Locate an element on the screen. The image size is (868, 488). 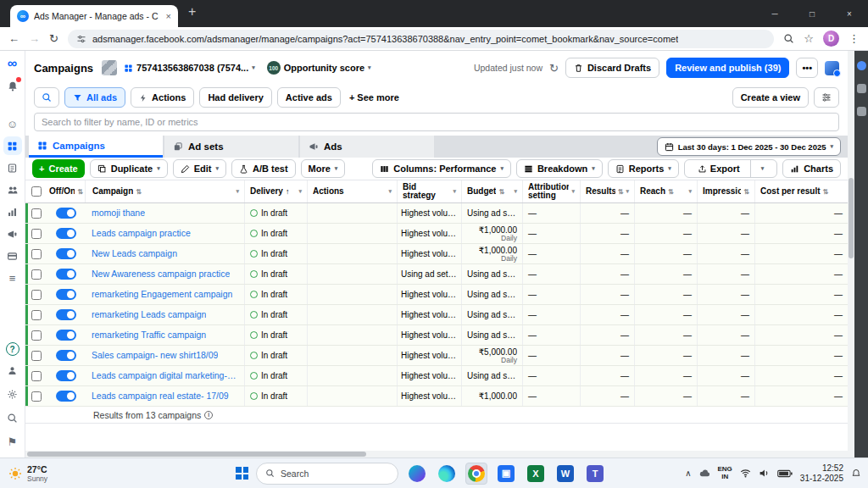
account-selector: 757413563867038 (7574... ▾ is located at coordinates (190, 68).